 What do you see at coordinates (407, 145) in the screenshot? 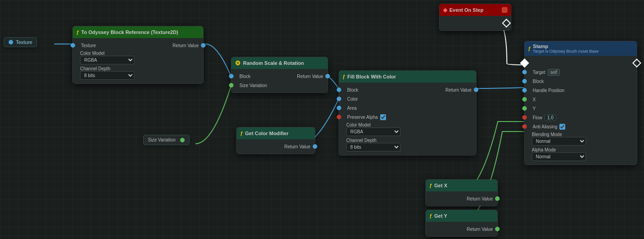
I see `fb-channeldepth-row: Channel Depth 8 bits` at bounding box center [407, 145].